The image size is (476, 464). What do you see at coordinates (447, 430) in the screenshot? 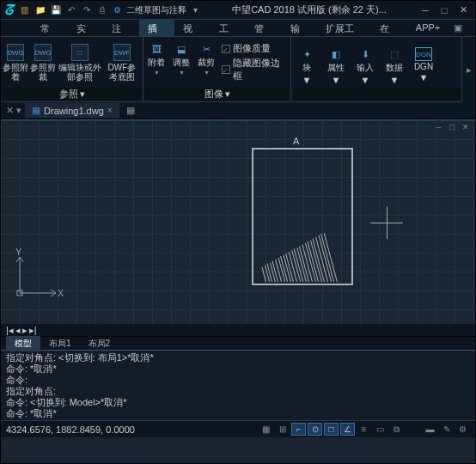
I see `annotation-icon: ✎` at bounding box center [447, 430].